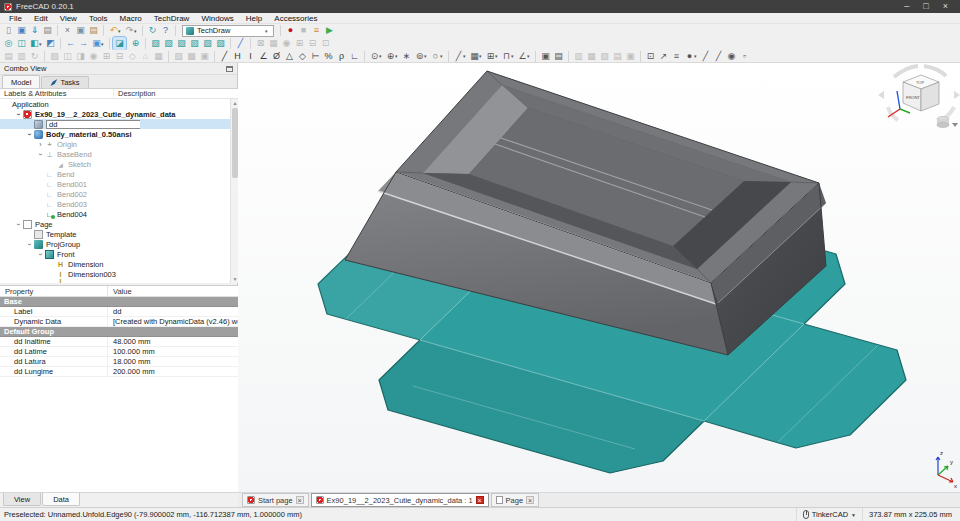 This screenshot has height=521, width=960. I want to click on menu-macro: Macro, so click(131, 18).